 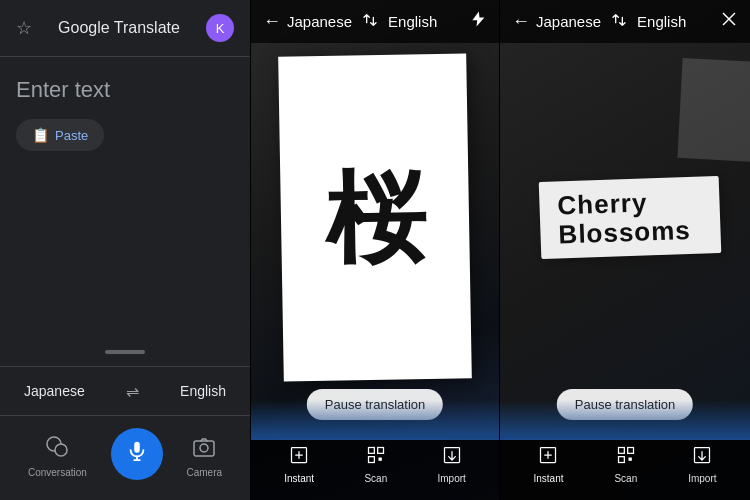 What do you see at coordinates (119, 28) in the screenshot?
I see `app-title: Google Translate` at bounding box center [119, 28].